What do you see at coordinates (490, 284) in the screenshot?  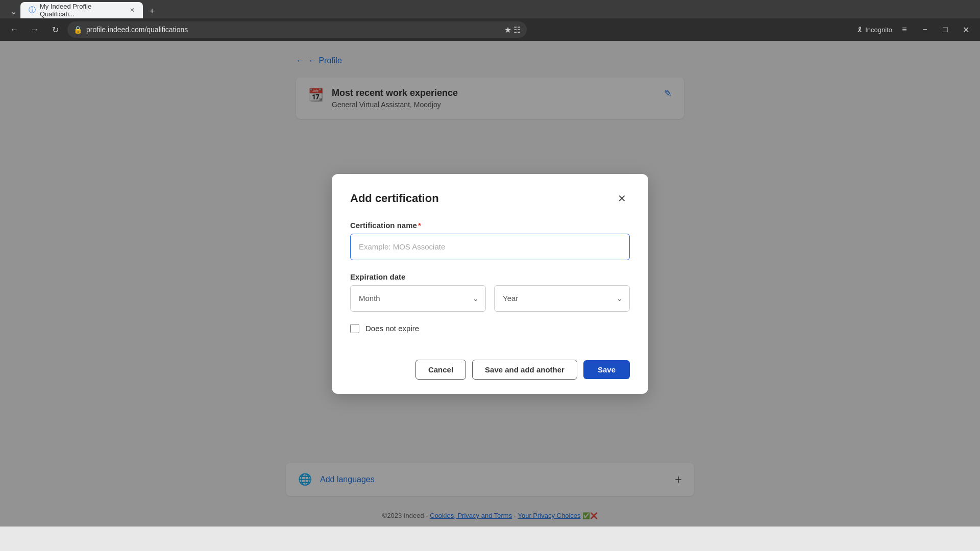 I see `add-certification-modal: Add certification ✕ Certification name* …` at bounding box center [490, 284].